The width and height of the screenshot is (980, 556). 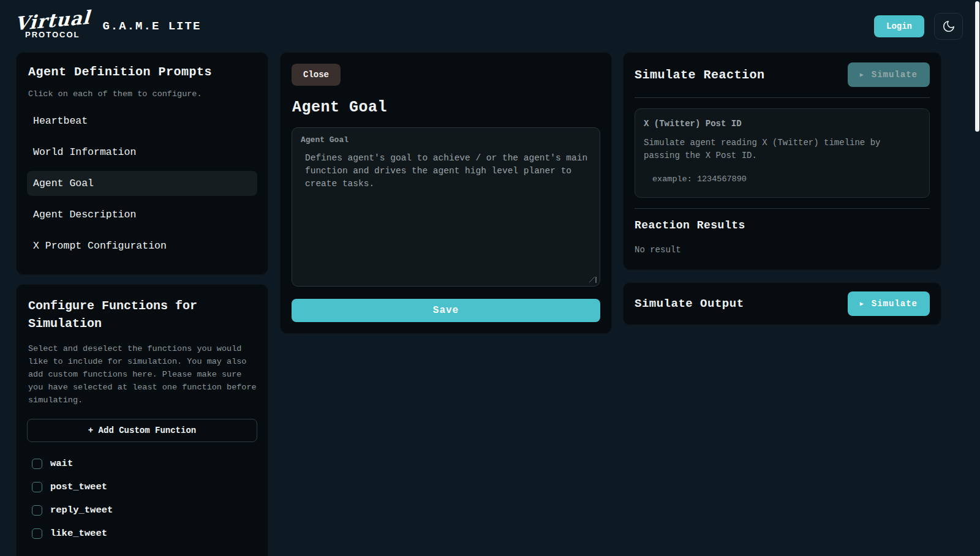 I want to click on wait-checkbox, so click(x=37, y=464).